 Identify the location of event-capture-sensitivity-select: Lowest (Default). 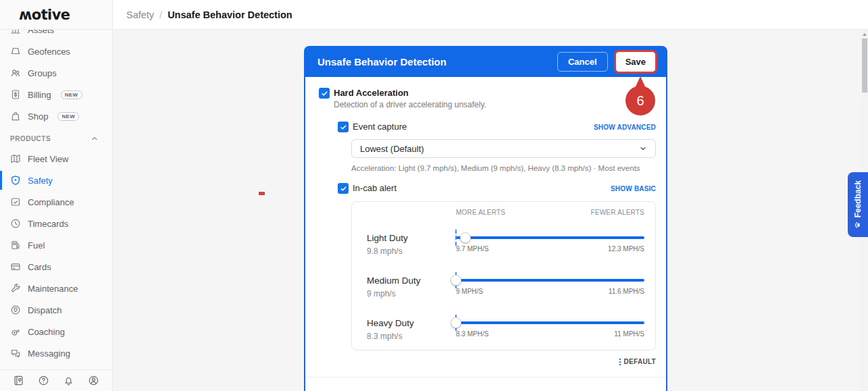
(504, 149).